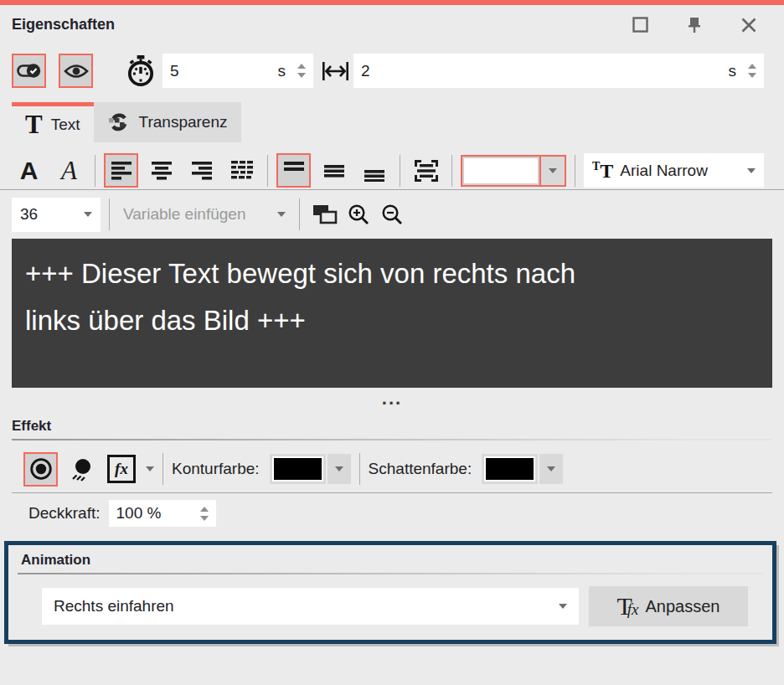 Image resolution: width=784 pixels, height=685 pixels. Describe the element at coordinates (238, 70) in the screenshot. I see `duration-field: 5 s` at that location.